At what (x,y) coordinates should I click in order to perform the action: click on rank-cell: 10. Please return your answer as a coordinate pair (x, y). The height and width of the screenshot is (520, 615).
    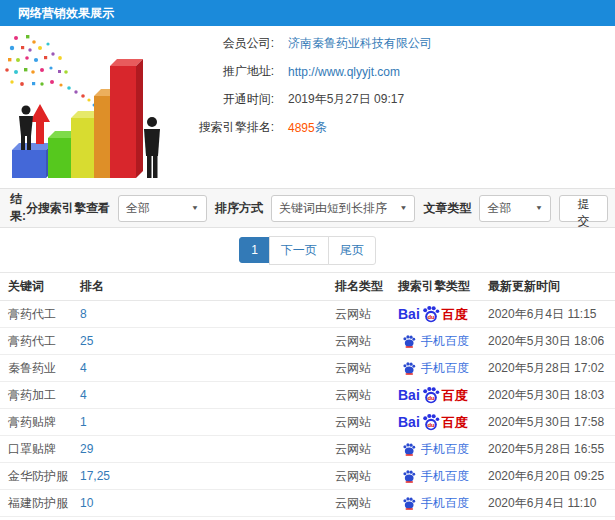
    Looking at the image, I should click on (208, 503).